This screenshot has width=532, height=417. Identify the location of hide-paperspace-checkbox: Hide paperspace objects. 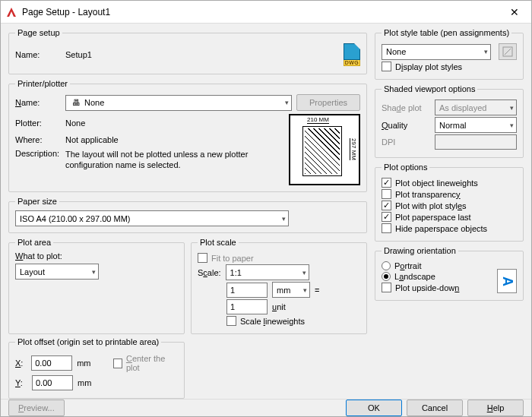
(449, 228).